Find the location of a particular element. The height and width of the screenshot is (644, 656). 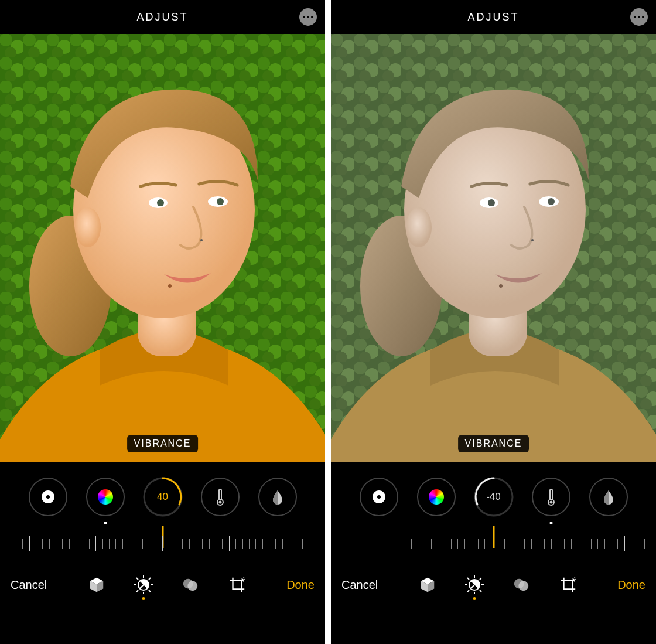

mode-title: ADJUST is located at coordinates (162, 18).